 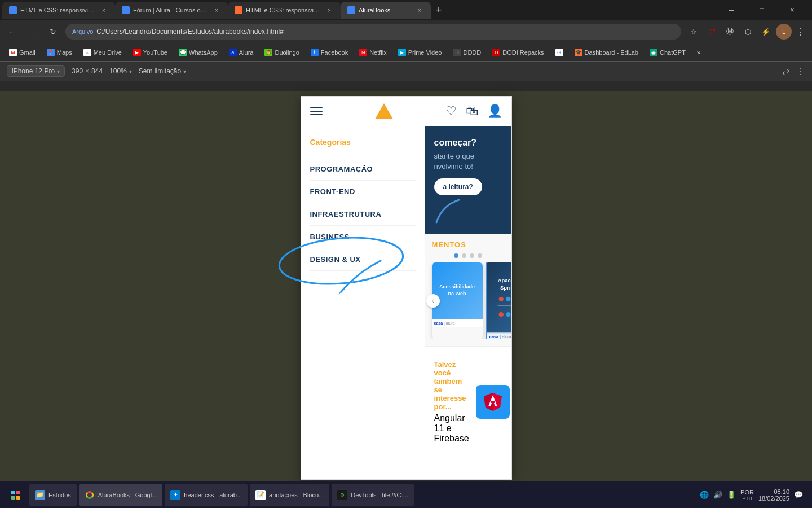 I want to click on carousel-section: MENTOS ‹, so click(x=468, y=290).